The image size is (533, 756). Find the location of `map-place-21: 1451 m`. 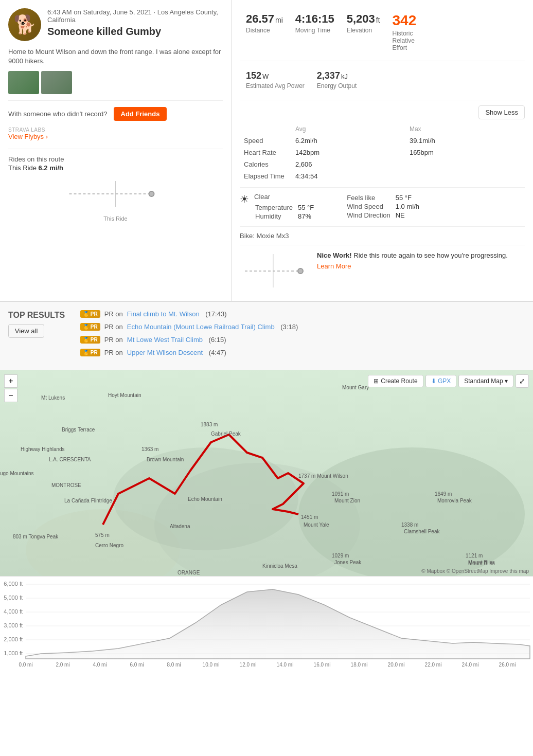

map-place-21: 1451 m is located at coordinates (310, 517).